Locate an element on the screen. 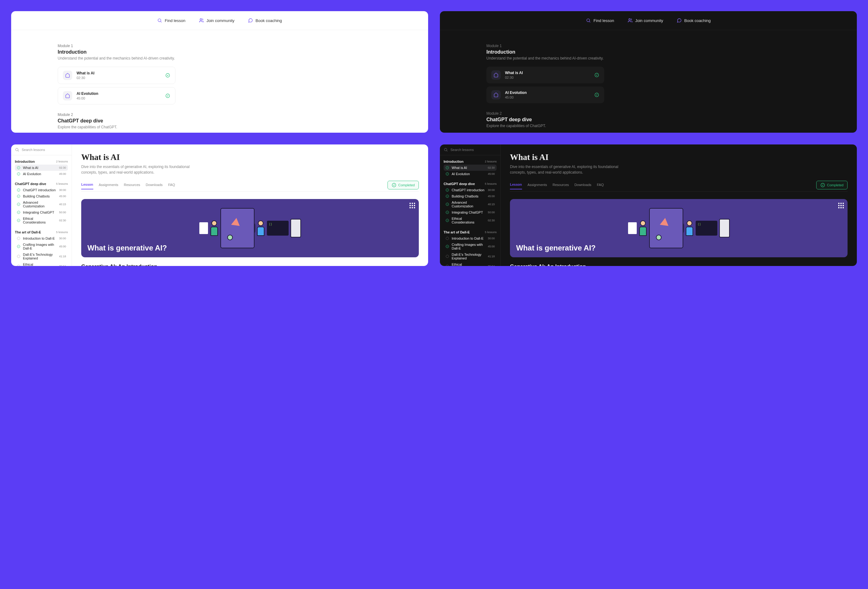 This screenshot has height=589, width=868. sidebar-section-title: Introduction is located at coordinates (25, 161).